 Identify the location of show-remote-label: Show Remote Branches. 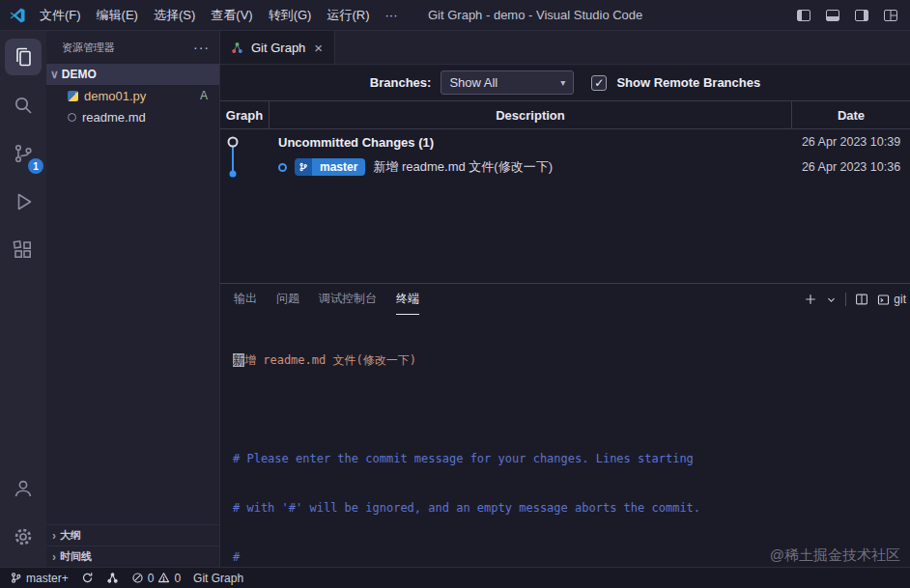
(688, 83).